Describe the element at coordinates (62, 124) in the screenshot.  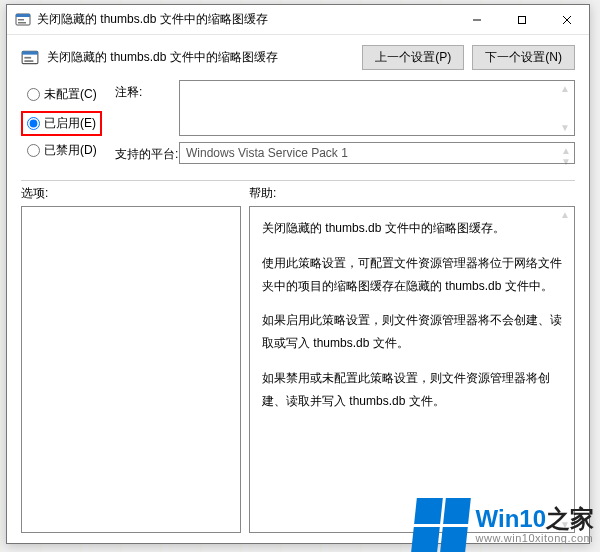
I see `highlight-enabled: 已启用(E)` at that location.